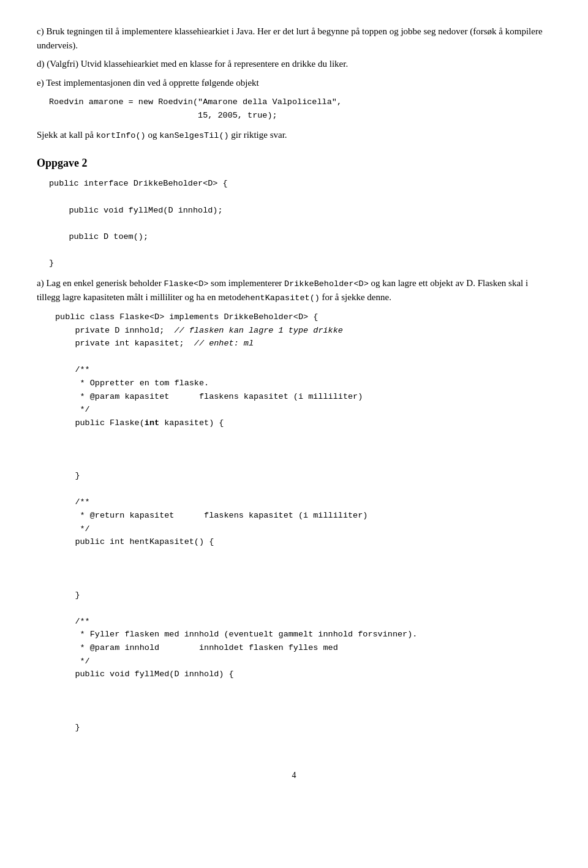  What do you see at coordinates (162, 135) in the screenshot?
I see `e-check-text: Sjekk at kall på kortInfo() og kanSelges…` at bounding box center [162, 135].